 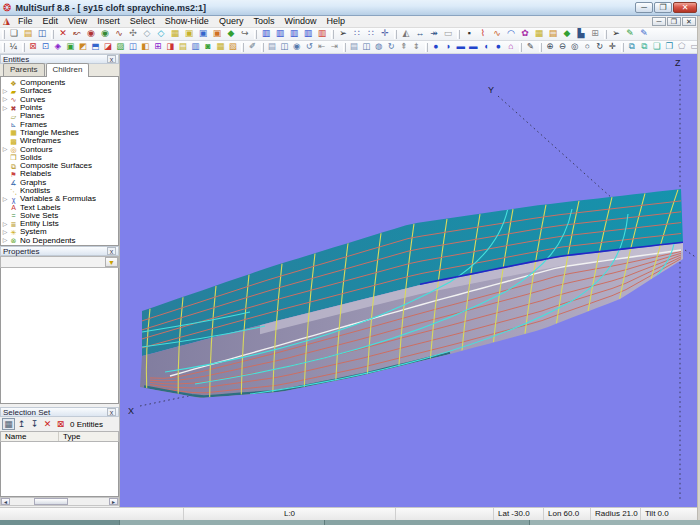 I want to click on vis2-refresh-icon: ↻, so click(x=392, y=47).